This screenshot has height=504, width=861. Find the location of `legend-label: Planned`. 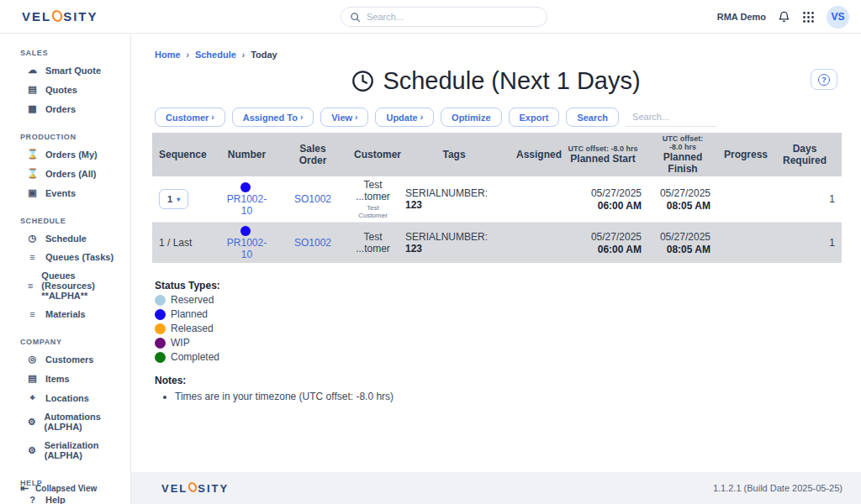

legend-label: Planned is located at coordinates (189, 314).